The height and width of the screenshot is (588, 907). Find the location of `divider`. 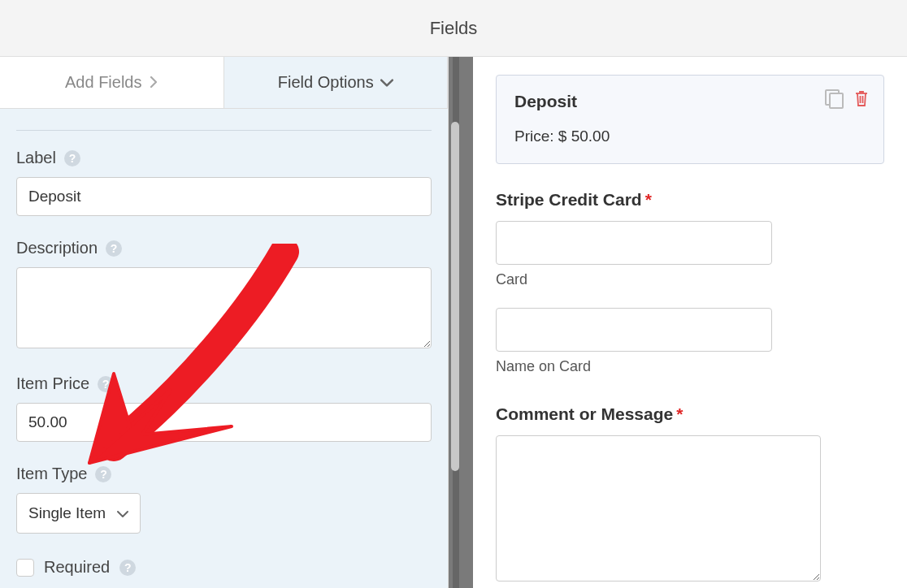

divider is located at coordinates (224, 130).